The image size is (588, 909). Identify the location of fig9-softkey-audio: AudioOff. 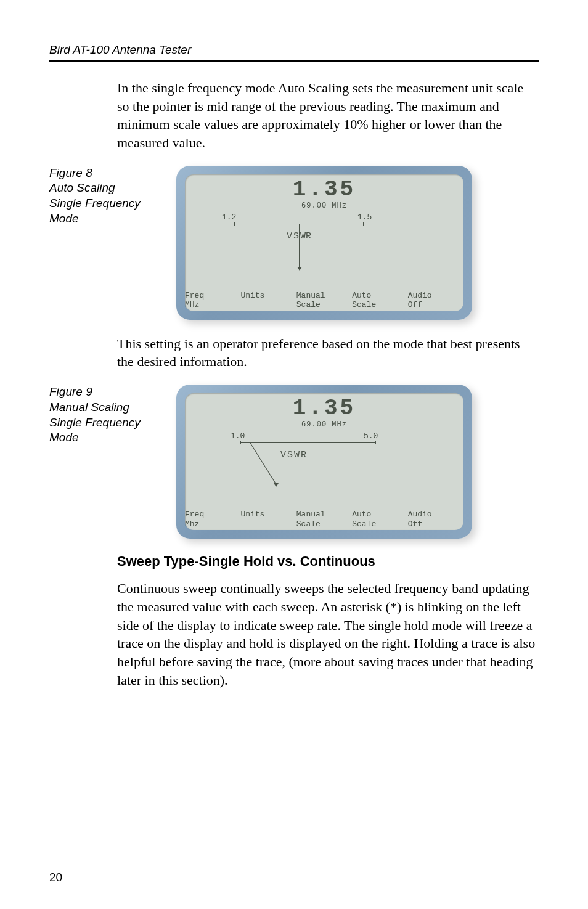
(436, 519).